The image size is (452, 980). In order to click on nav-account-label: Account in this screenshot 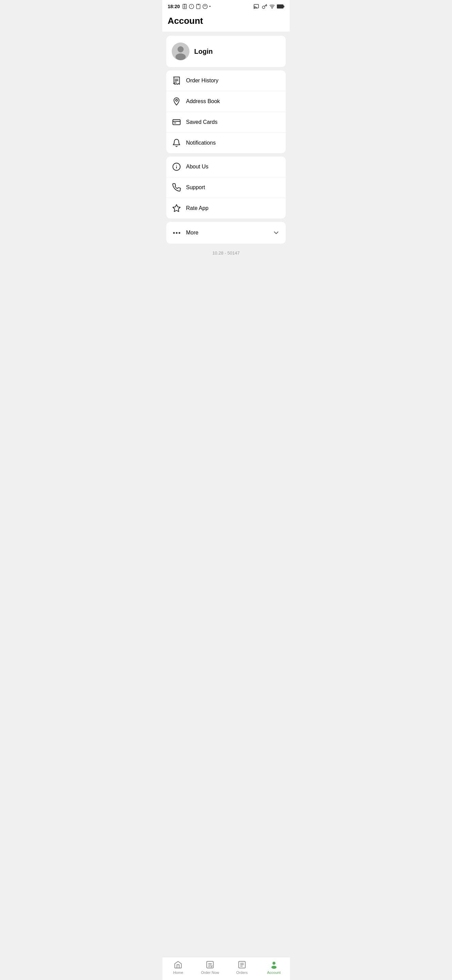, I will do `click(274, 972)`.